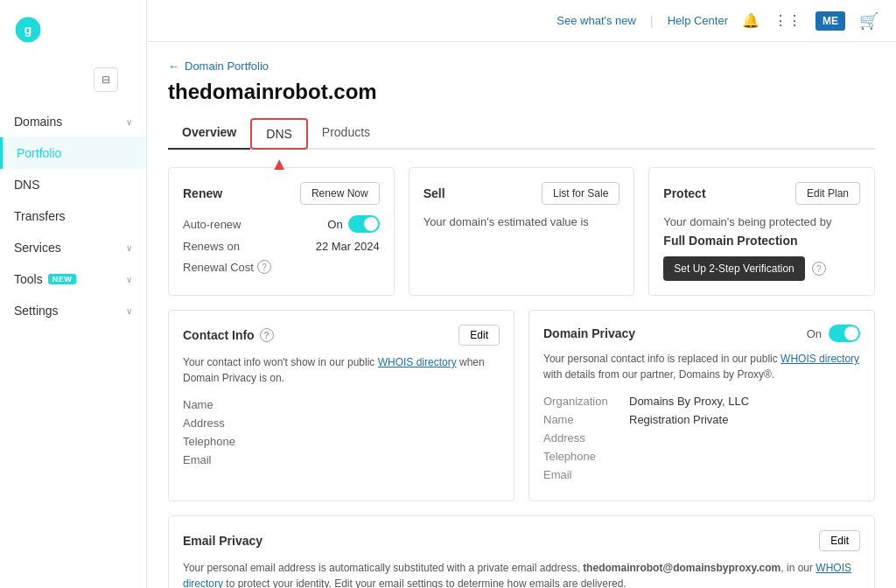 The width and height of the screenshot is (896, 588). What do you see at coordinates (38, 248) in the screenshot?
I see `sidebar-item-services-label: Services` at bounding box center [38, 248].